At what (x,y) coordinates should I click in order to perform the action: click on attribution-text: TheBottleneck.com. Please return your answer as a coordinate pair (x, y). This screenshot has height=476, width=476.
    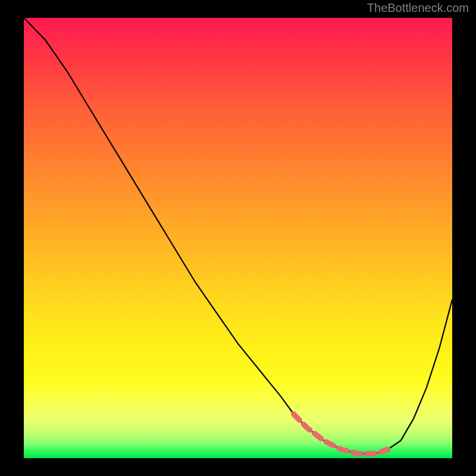
    Looking at the image, I should click on (418, 8).